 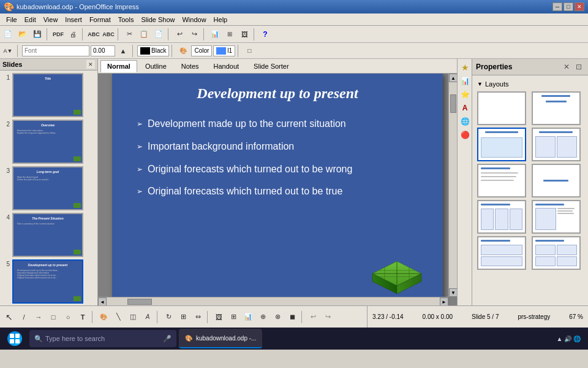 What do you see at coordinates (159, 34) in the screenshot?
I see `paste-button: 📄` at bounding box center [159, 34].